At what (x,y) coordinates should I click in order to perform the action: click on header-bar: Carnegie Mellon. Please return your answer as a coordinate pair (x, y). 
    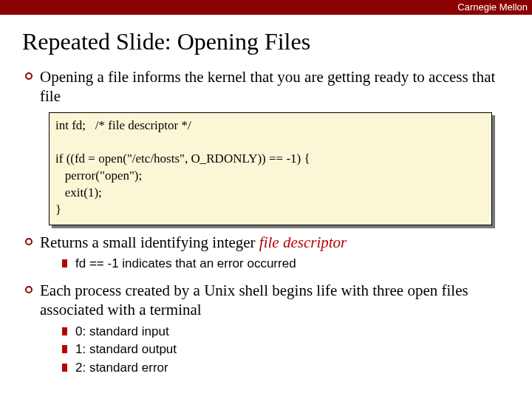
    Looking at the image, I should click on (266, 7).